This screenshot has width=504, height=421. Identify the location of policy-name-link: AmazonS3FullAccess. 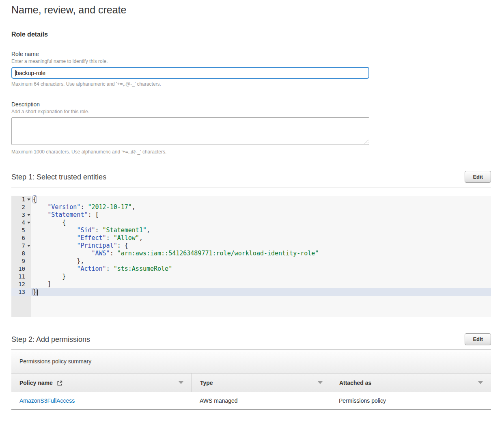
(47, 401).